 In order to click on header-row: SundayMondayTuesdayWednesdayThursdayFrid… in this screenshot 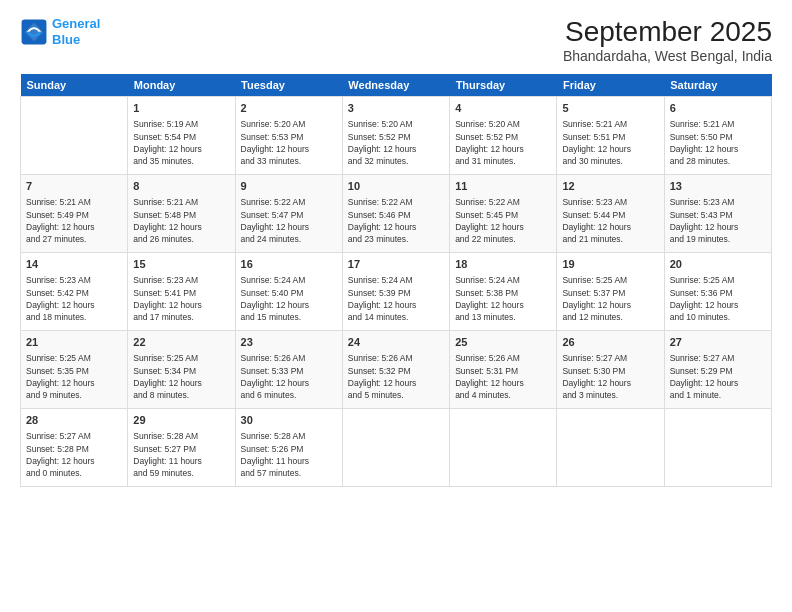, I will do `click(396, 86)`.